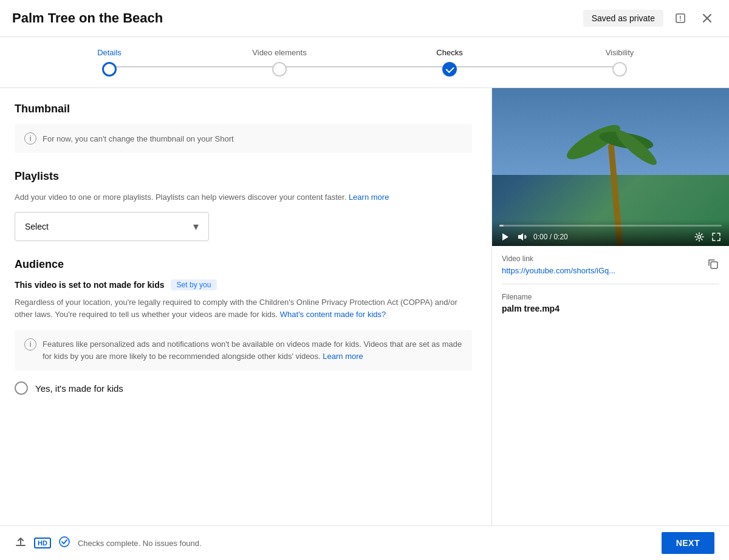  I want to click on footer-left: HD Checks complete. No issues found., so click(108, 543).